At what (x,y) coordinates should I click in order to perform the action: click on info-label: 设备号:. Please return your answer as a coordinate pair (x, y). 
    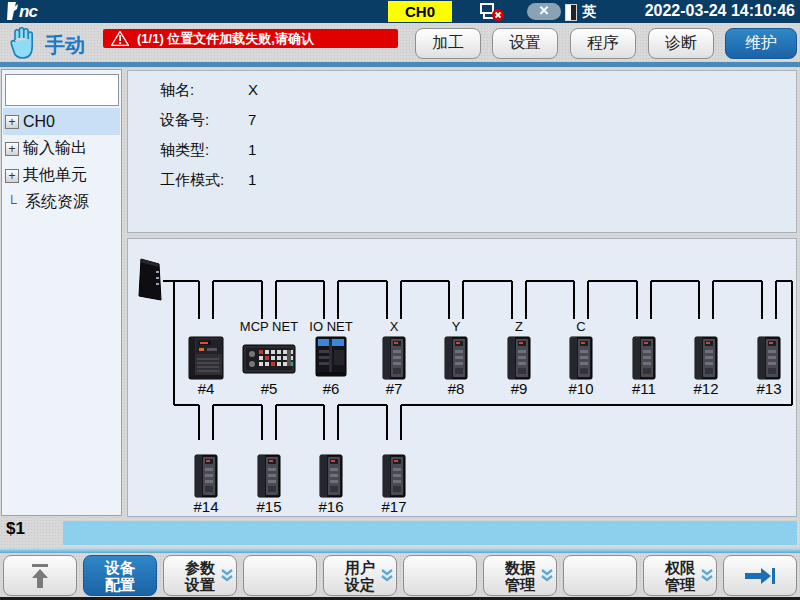
    Looking at the image, I should click on (204, 120).